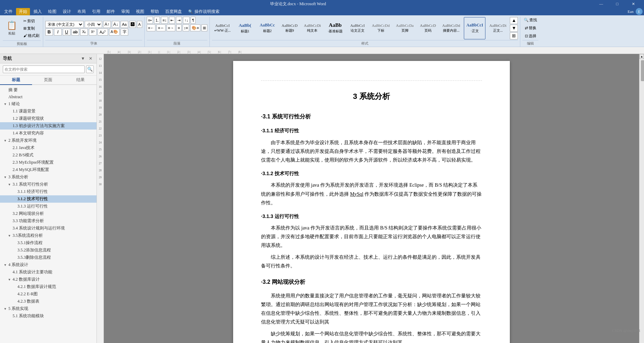 The height and width of the screenshot is (343, 644). Describe the element at coordinates (639, 11) in the screenshot. I see `user-avatar: E` at that location.